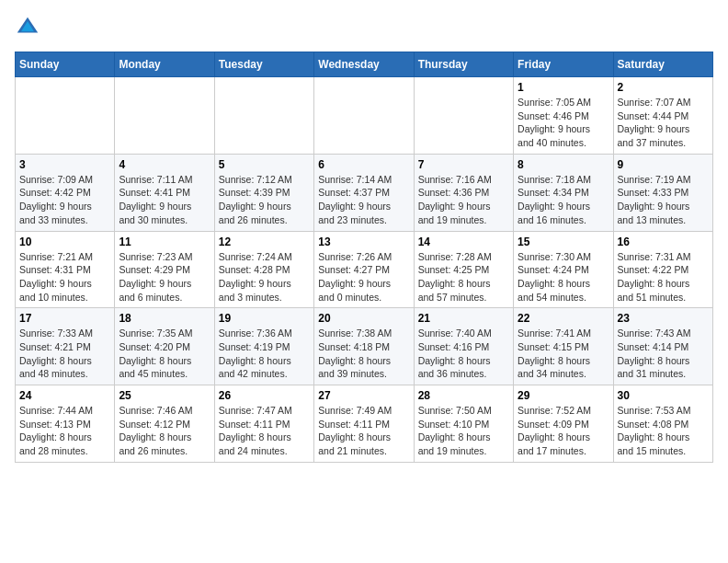  I want to click on day-info: Sunrise: 7:19 AM Sunset: 4:33 PM Dayligh…, so click(664, 201).